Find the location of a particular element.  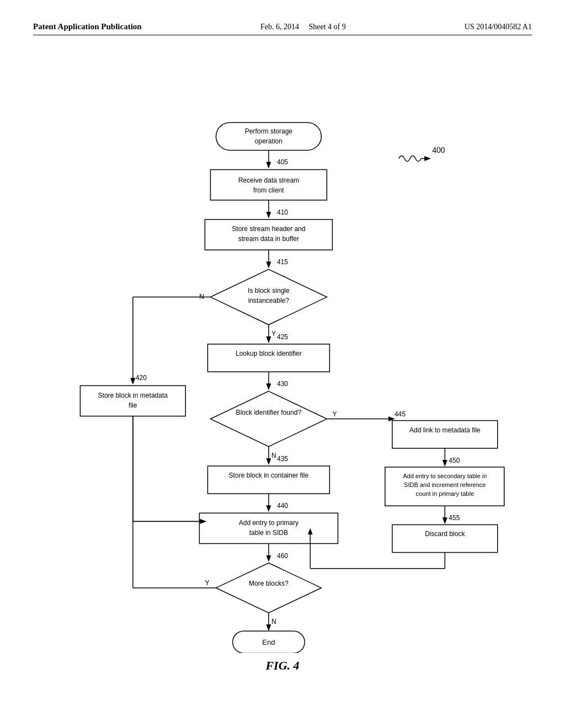

svg-text: Discard block is located at coordinates (445, 534).